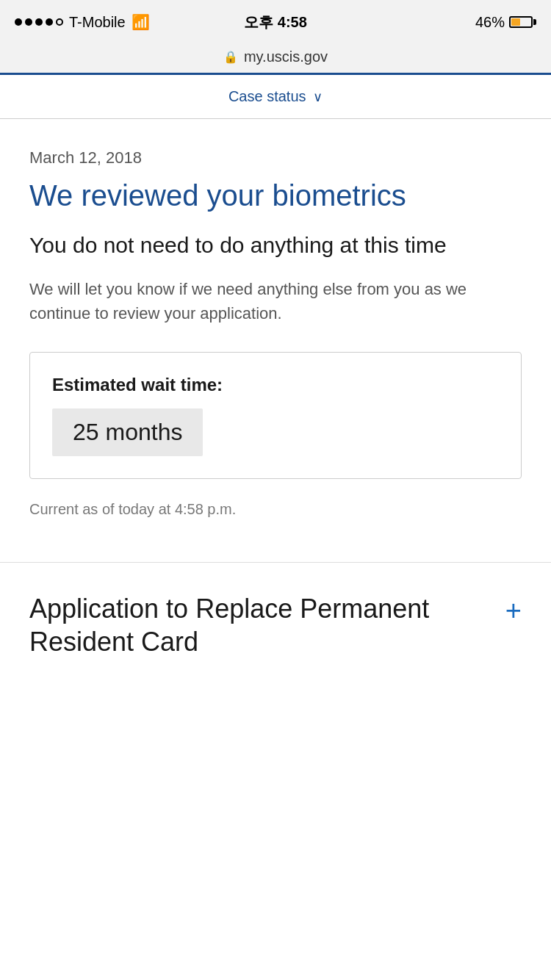 This screenshot has width=551, height=980. What do you see at coordinates (276, 416) in the screenshot?
I see `wait-time-box: Estimated wait time: 25 months` at bounding box center [276, 416].